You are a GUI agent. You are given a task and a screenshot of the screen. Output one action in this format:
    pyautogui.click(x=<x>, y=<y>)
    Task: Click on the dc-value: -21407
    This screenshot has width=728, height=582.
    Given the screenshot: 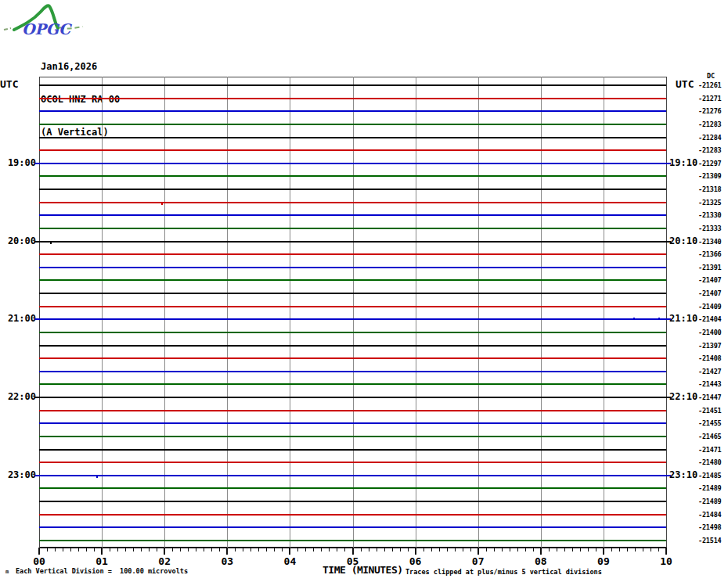 What is the action you would take?
    pyautogui.click(x=710, y=293)
    